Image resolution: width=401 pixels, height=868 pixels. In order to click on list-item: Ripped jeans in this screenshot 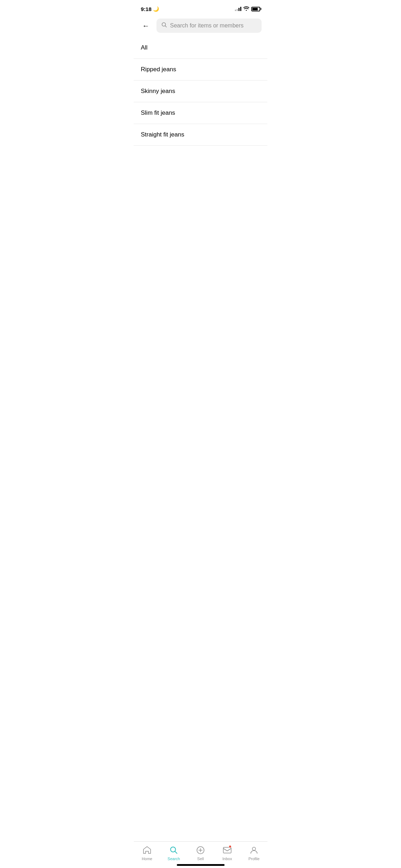, I will do `click(200, 70)`.